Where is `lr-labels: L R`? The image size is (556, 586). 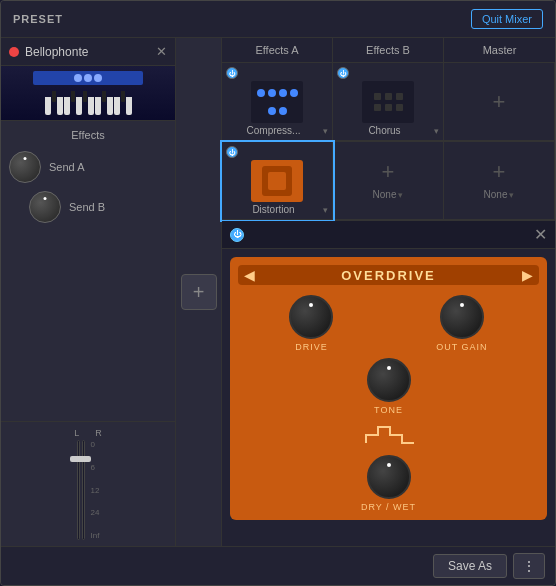 lr-labels: L R is located at coordinates (88, 433).